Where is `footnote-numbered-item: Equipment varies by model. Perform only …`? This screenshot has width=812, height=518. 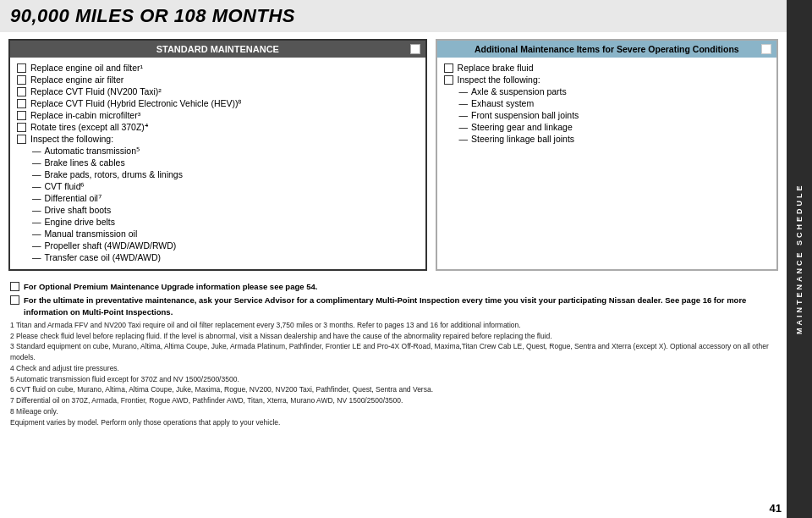 footnote-numbered-item: Equipment varies by model. Perform only … is located at coordinates (393, 423).